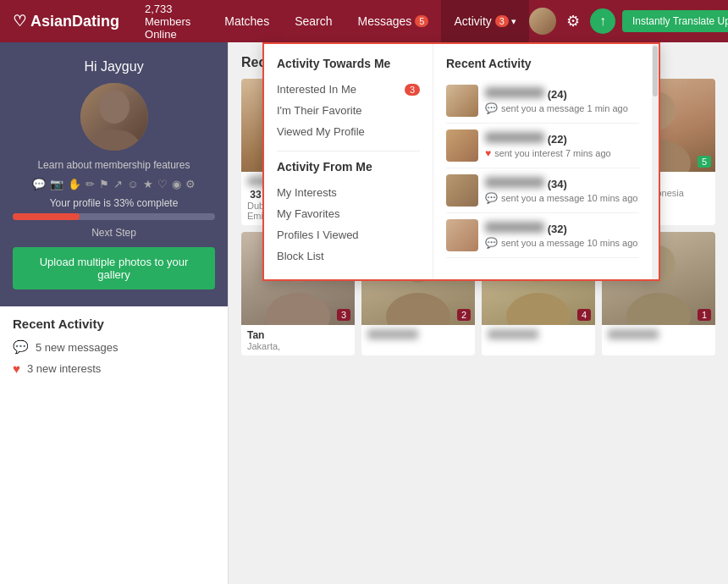 The width and height of the screenshot is (728, 584). I want to click on photo-count-badge: 2, so click(464, 315).